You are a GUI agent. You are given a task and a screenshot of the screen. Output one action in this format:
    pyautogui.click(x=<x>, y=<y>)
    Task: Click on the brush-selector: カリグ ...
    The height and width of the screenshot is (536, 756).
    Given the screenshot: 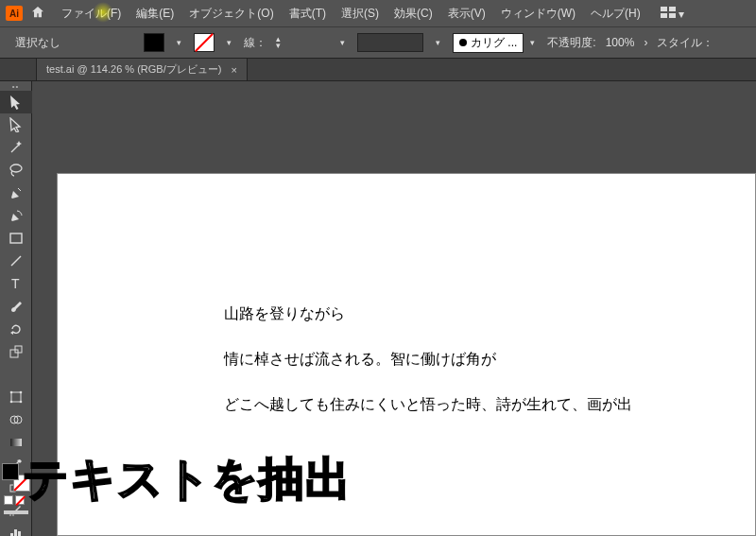 What is the action you would take?
    pyautogui.click(x=488, y=43)
    